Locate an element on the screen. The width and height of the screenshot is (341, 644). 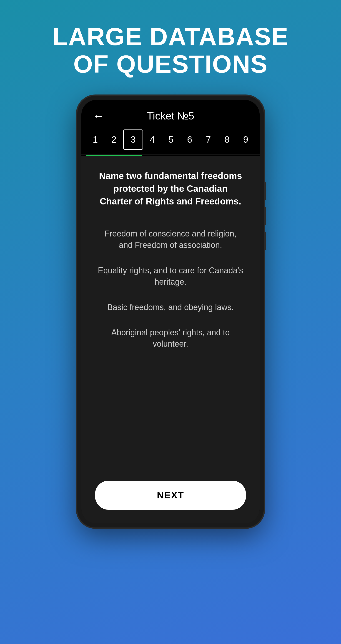
question-text: Name two fundamental freedoms protected … is located at coordinates (171, 188).